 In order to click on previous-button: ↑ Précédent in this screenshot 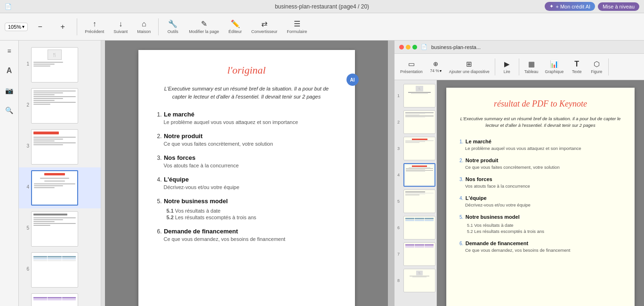, I will do `click(94, 27)`.